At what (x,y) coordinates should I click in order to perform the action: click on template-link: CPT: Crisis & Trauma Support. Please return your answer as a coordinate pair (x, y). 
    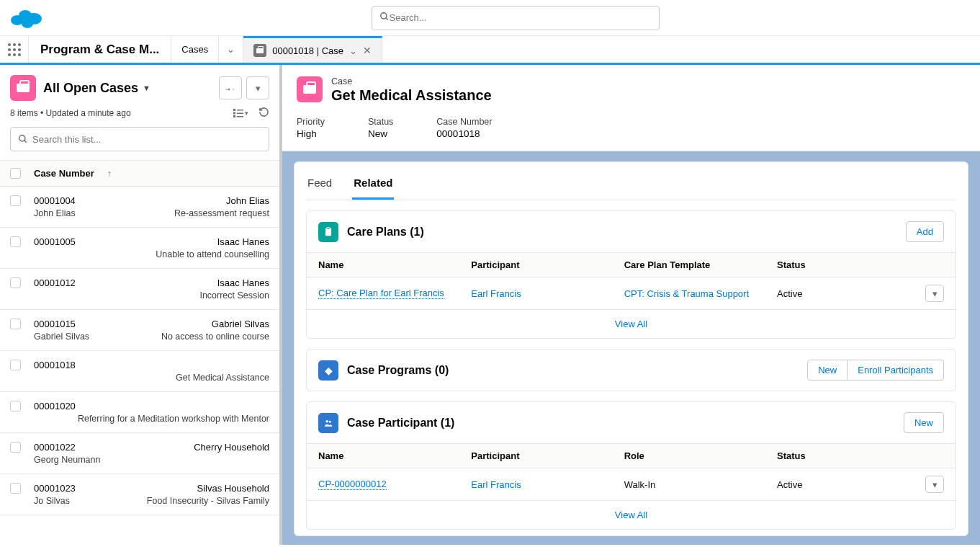
    Looking at the image, I should click on (687, 294).